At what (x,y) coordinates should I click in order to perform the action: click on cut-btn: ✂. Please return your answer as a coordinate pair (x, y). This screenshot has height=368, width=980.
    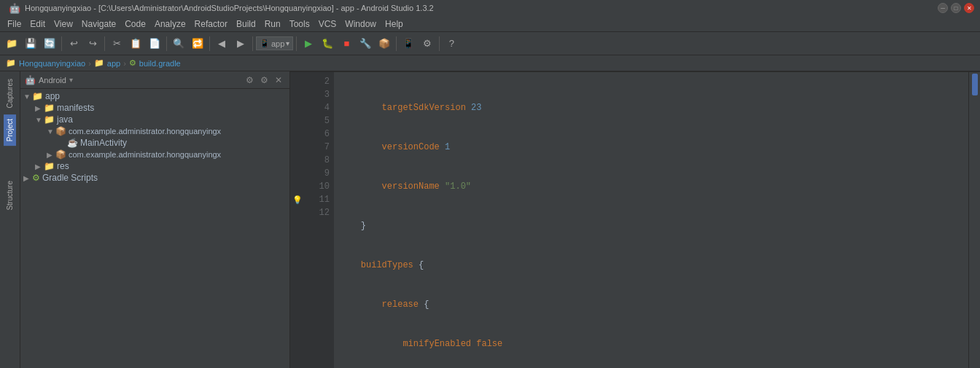
    Looking at the image, I should click on (117, 44).